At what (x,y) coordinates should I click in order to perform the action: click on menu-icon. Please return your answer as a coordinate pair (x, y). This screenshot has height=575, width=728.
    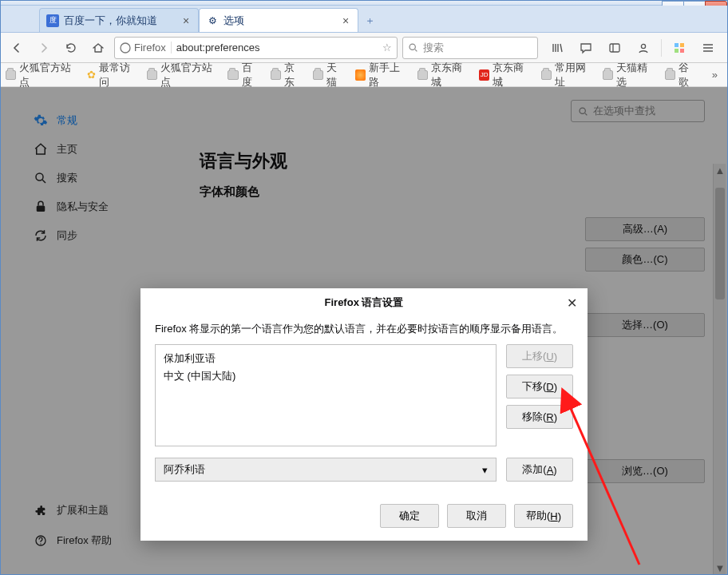
    Looking at the image, I should click on (708, 48).